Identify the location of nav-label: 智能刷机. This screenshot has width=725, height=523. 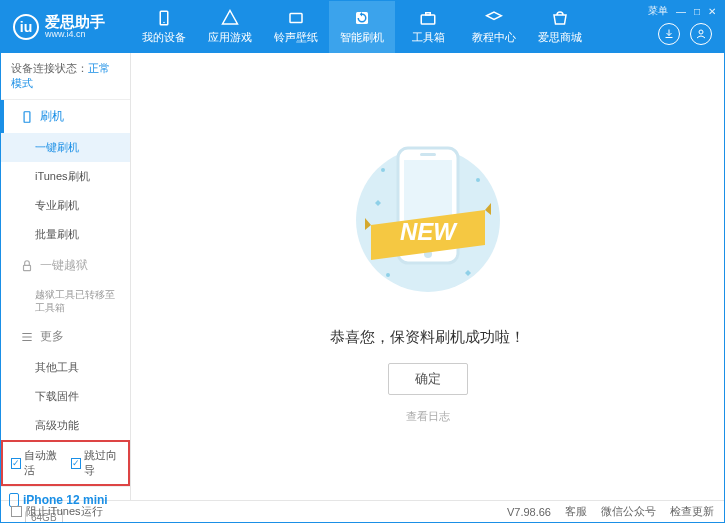
(362, 38).